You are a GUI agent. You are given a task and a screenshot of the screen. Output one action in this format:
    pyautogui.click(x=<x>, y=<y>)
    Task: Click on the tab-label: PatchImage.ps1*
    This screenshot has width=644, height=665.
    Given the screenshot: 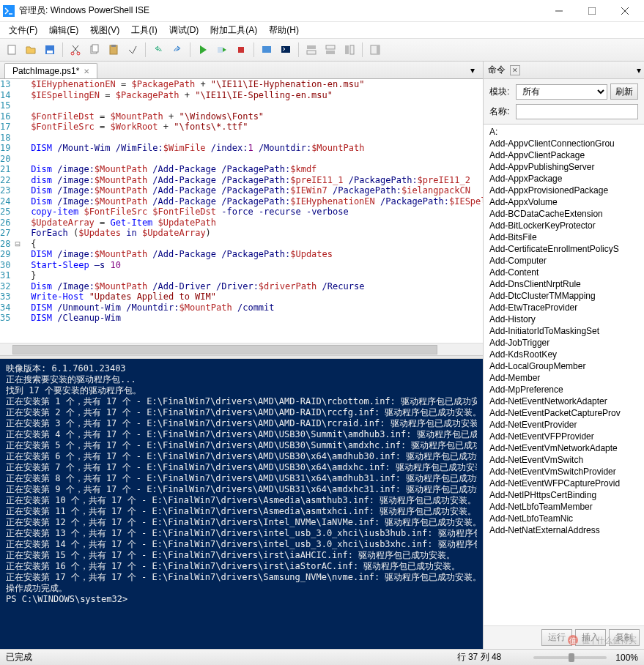 What is the action you would take?
    pyautogui.click(x=45, y=71)
    